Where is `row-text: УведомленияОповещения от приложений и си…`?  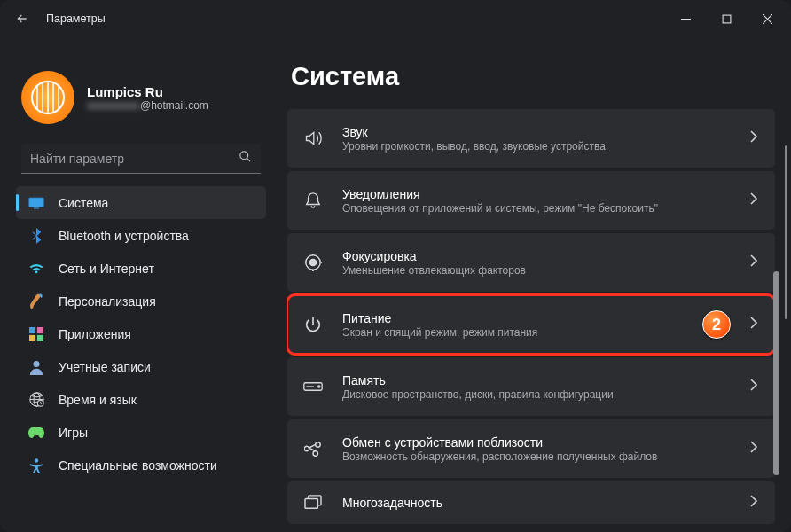
row-text: УведомленияОповещения от приложений и си… is located at coordinates (536, 200).